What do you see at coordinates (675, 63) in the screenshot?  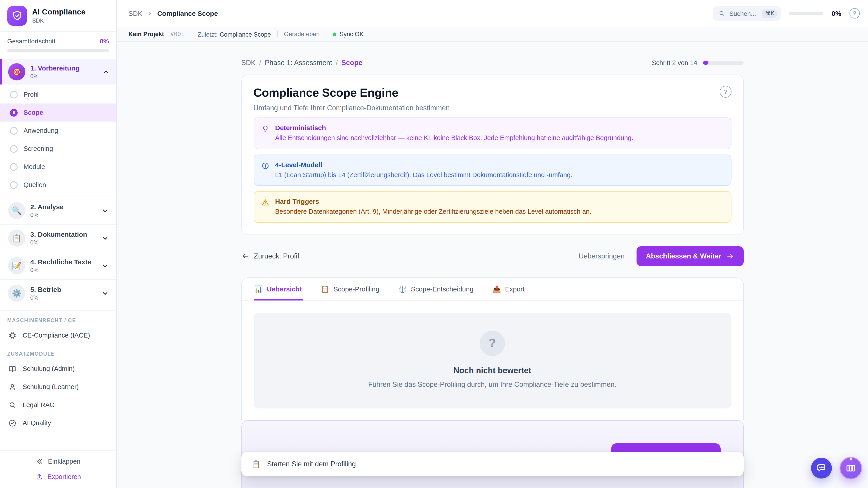 I see `step-label: Schritt 2 von 14` at bounding box center [675, 63].